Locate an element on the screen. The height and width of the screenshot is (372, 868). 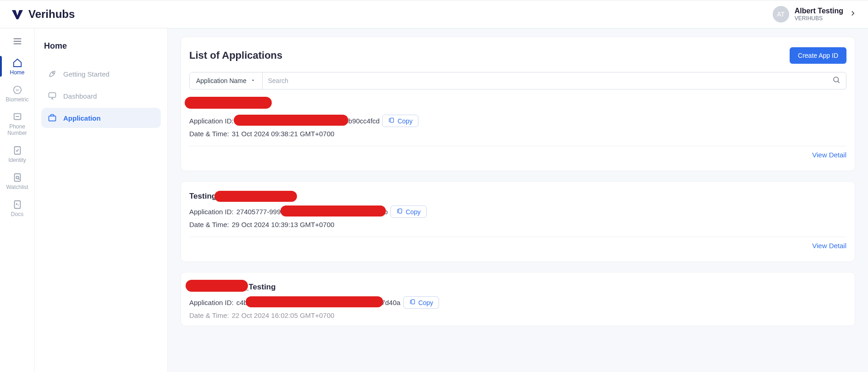
rocket-icon is located at coordinates (52, 74).